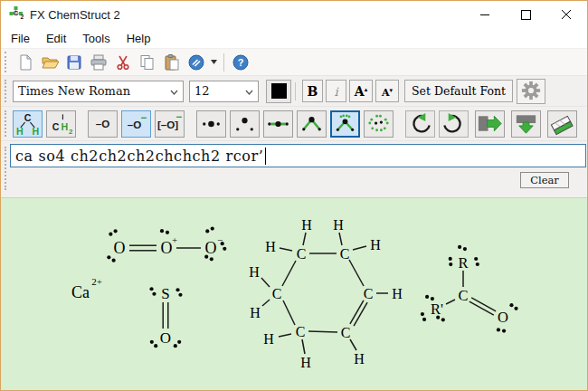  What do you see at coordinates (563, 124) in the screenshot?
I see `eraser-button` at bounding box center [563, 124].